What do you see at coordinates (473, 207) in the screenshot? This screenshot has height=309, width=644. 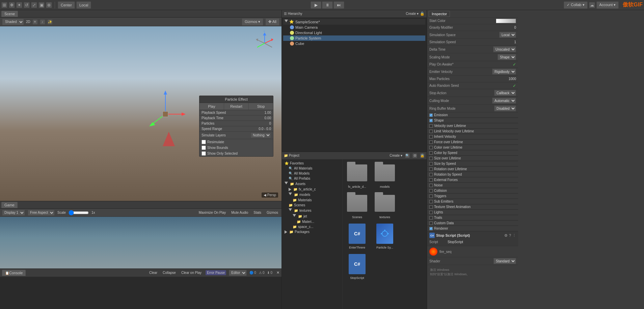 I see `module-checkbox-17: Texture Sheet Animation` at bounding box center [473, 207].